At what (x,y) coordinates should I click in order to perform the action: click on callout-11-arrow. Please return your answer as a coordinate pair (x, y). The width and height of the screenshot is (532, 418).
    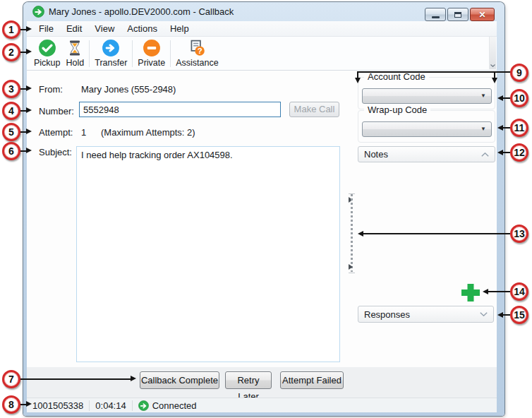
    Looking at the image, I should click on (507, 128).